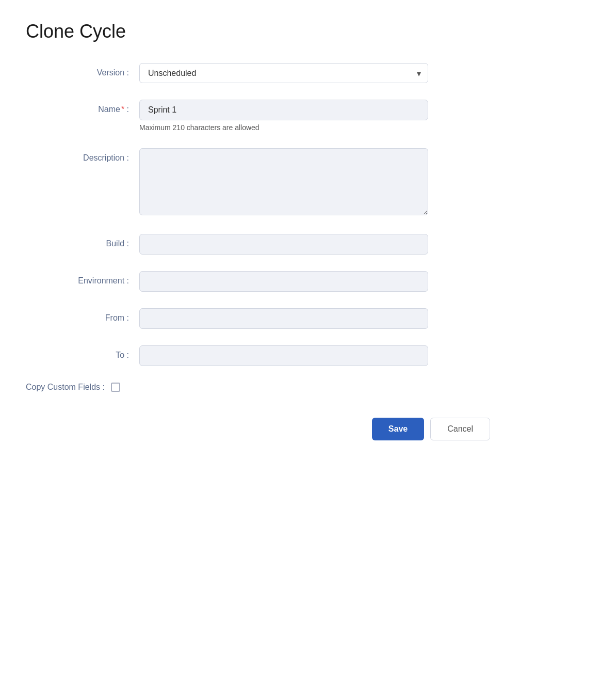 This screenshot has width=616, height=697. What do you see at coordinates (258, 73) in the screenshot?
I see `version-row: Version : Unscheduled v1.0 v2.0 v3.0` at bounding box center [258, 73].